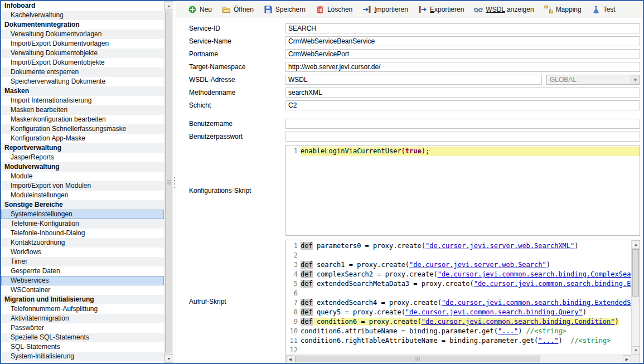 The image size is (644, 364). What do you see at coordinates (418, 359) in the screenshot?
I see `horizontal-scrollbar-thumb` at bounding box center [418, 359].